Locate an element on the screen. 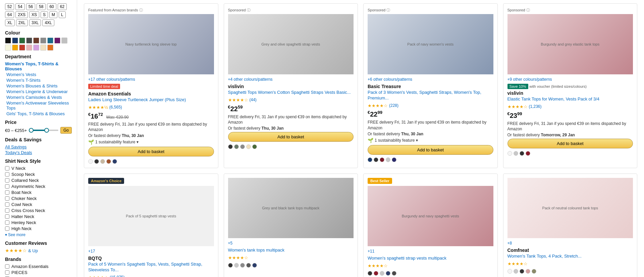 Image resolution: width=644 pixels, height=277 pixels. color-variations-link: +17 other colours/patterns is located at coordinates (151, 79).